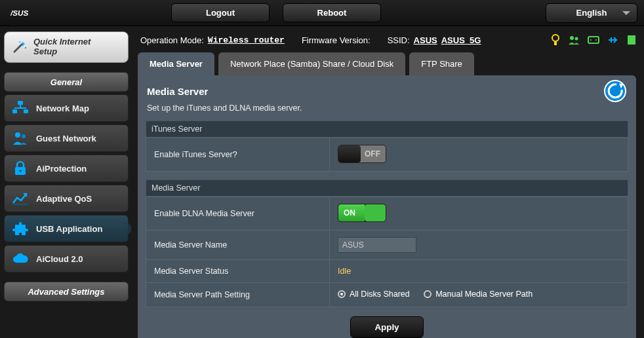  What do you see at coordinates (20, 198) in the screenshot?
I see `chart-icon` at bounding box center [20, 198].